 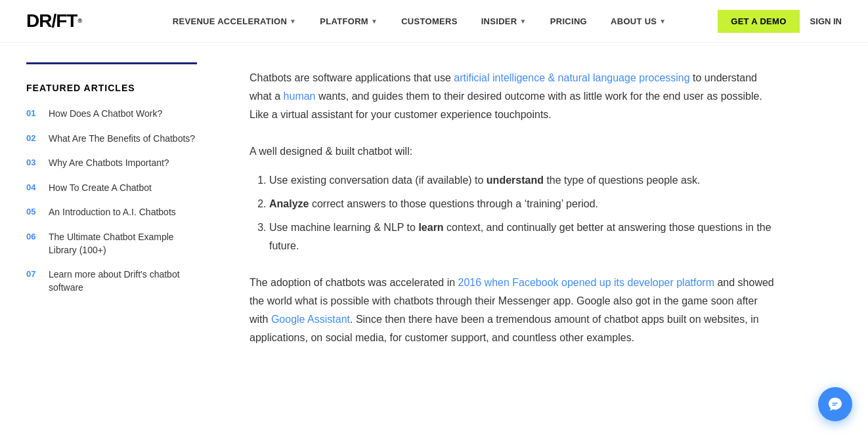 I want to click on nav-item-about-us: ABOUT US ▼, so click(x=638, y=21).